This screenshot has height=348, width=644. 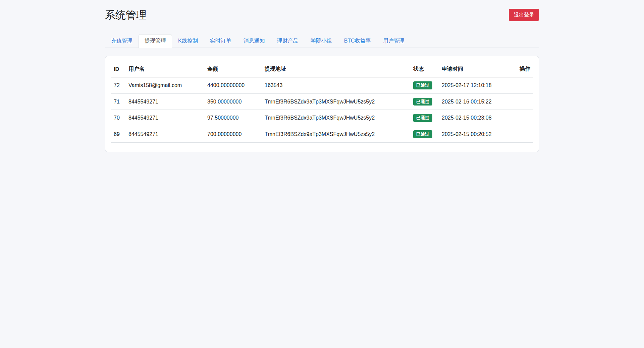 I want to click on cell-address: 163543, so click(x=336, y=85).